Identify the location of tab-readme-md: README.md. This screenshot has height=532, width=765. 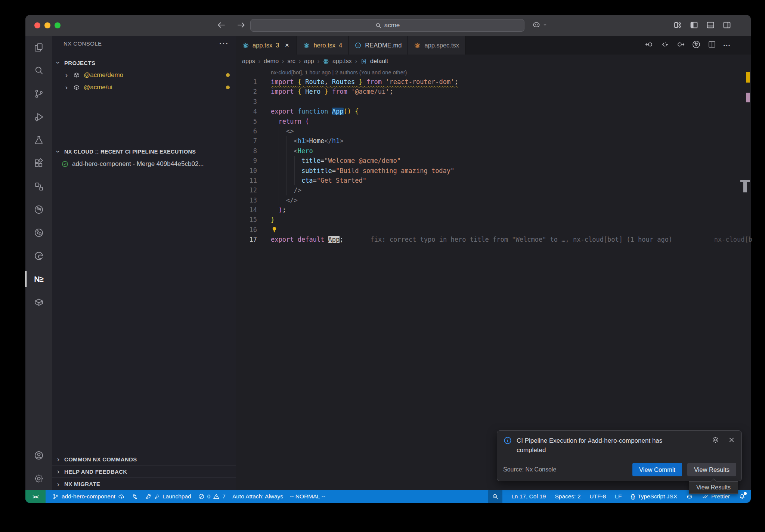
(378, 45).